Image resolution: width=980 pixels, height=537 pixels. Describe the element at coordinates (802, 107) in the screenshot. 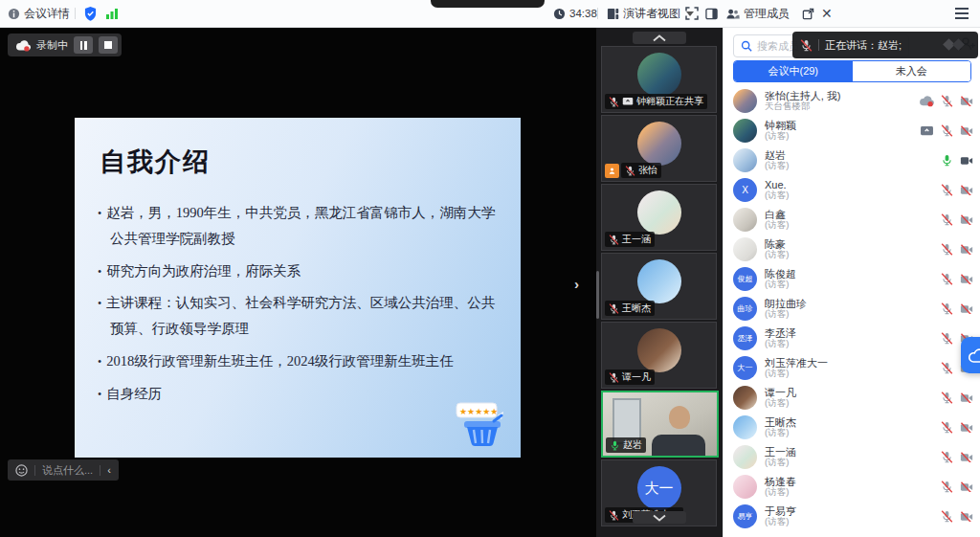

I see `member-role: 天台售楼部` at that location.